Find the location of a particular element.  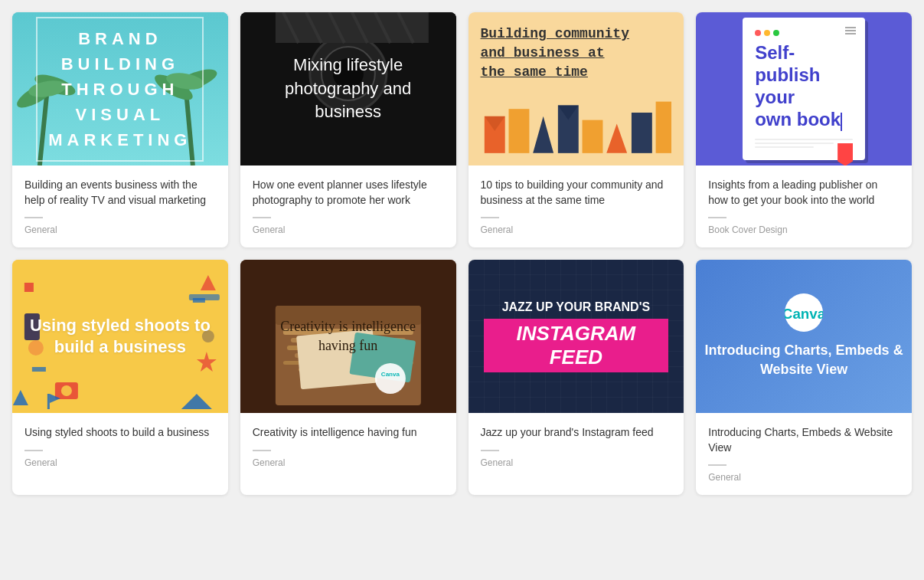

card-2: Mixing lifestyle photography and busines… is located at coordinates (348, 130).